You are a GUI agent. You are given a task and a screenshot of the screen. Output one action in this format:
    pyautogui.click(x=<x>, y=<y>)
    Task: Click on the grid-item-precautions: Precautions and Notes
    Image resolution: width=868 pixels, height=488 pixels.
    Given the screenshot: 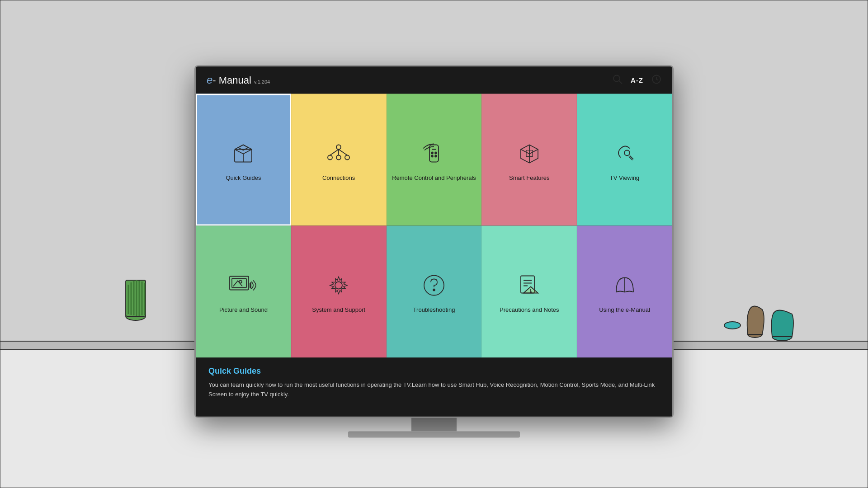 What is the action you would take?
    pyautogui.click(x=529, y=291)
    